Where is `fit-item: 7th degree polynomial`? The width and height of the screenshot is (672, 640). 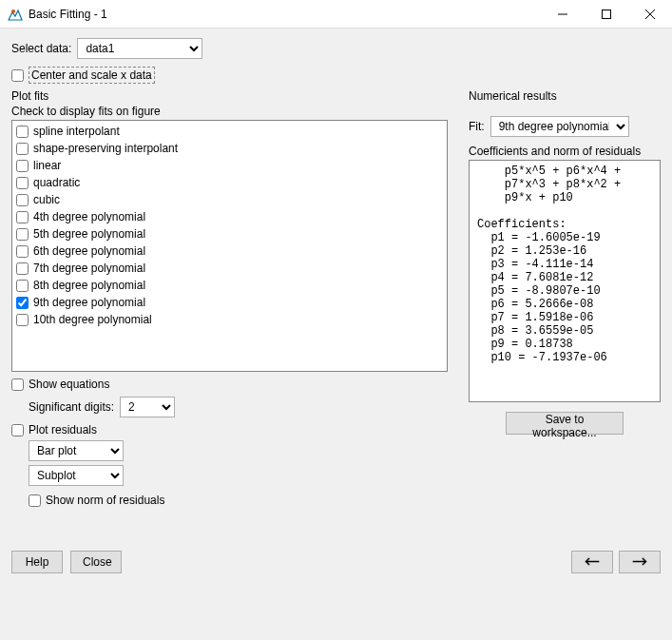
fit-item: 7th degree polynomial is located at coordinates (230, 268).